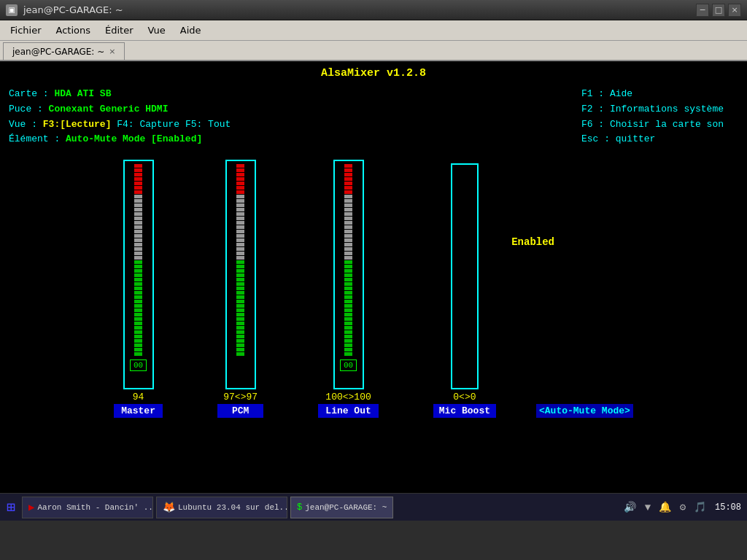 The image size is (747, 560). What do you see at coordinates (299, 508) in the screenshot?
I see `terminal-icon: $` at bounding box center [299, 508].